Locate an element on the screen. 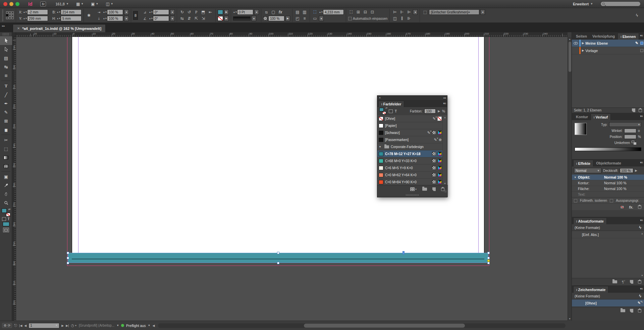 Image resolution: width=644 pixels, height=330 pixels. selected-rectangle is located at coordinates (278, 258).